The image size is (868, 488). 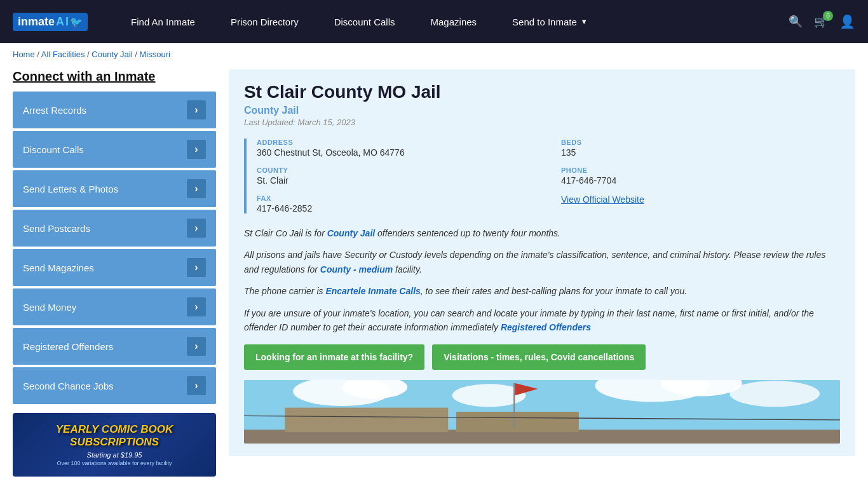 I want to click on nav-magazines: Magazines, so click(x=454, y=22).